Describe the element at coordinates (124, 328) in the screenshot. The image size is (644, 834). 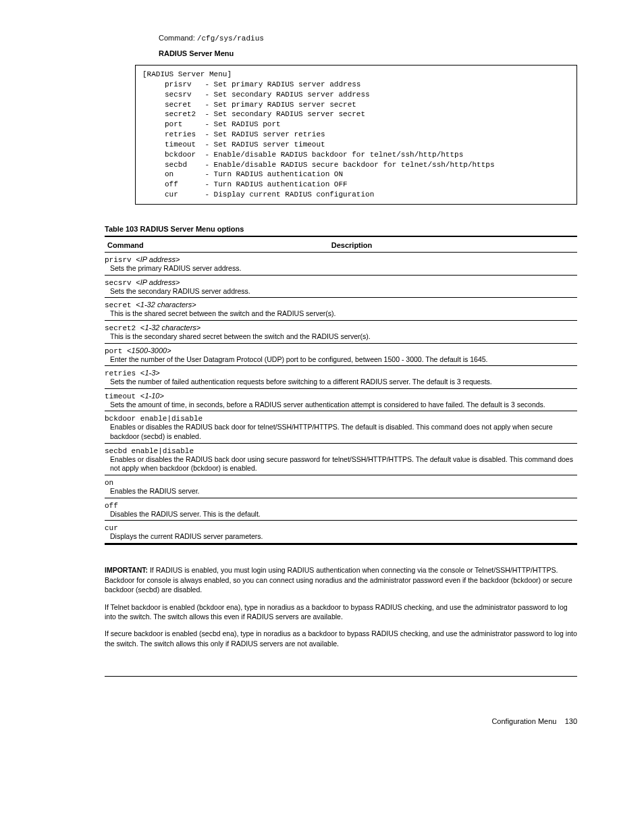
I see `command-literal: secret2 <` at that location.